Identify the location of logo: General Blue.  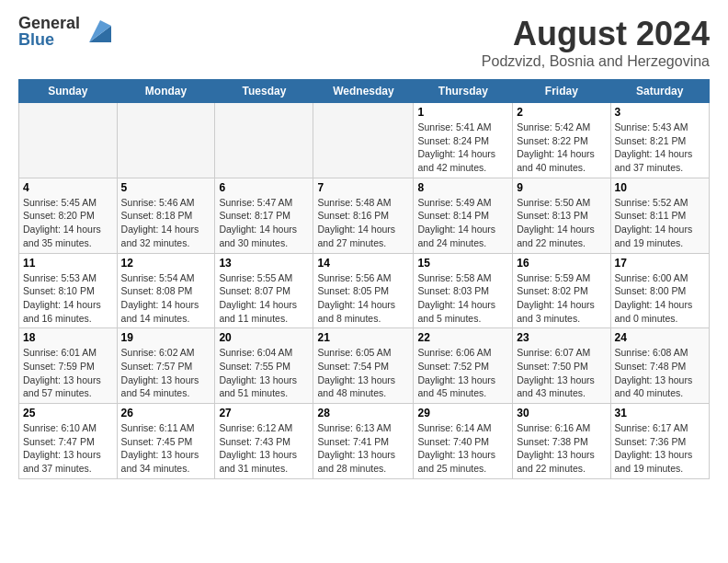
(64, 31).